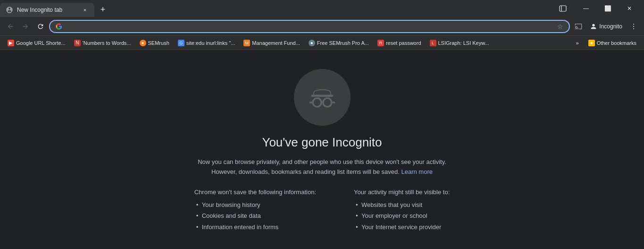  Describe the element at coordinates (255, 192) in the screenshot. I see `chrome-wont-save-title: Chrome won't save the following informat…` at that location.